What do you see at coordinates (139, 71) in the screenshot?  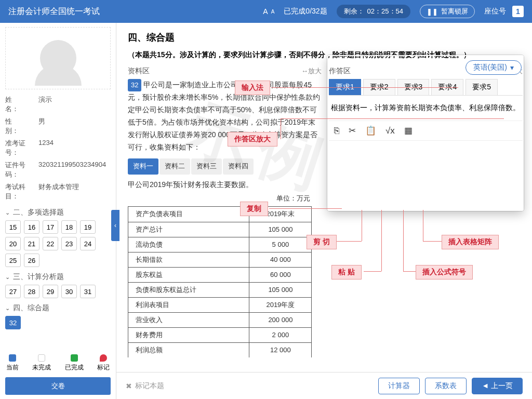 I see `material-area-label: 资料区` at bounding box center [139, 71].